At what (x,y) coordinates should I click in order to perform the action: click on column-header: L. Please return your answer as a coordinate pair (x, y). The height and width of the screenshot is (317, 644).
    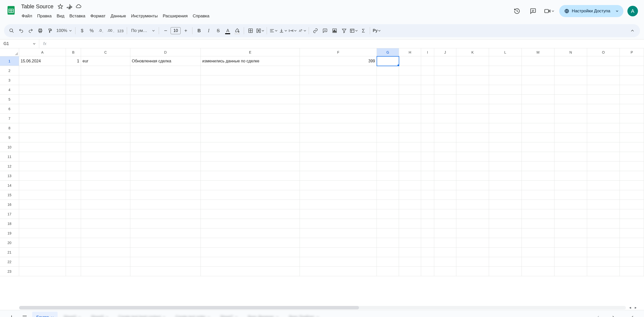
    Looking at the image, I should click on (505, 52).